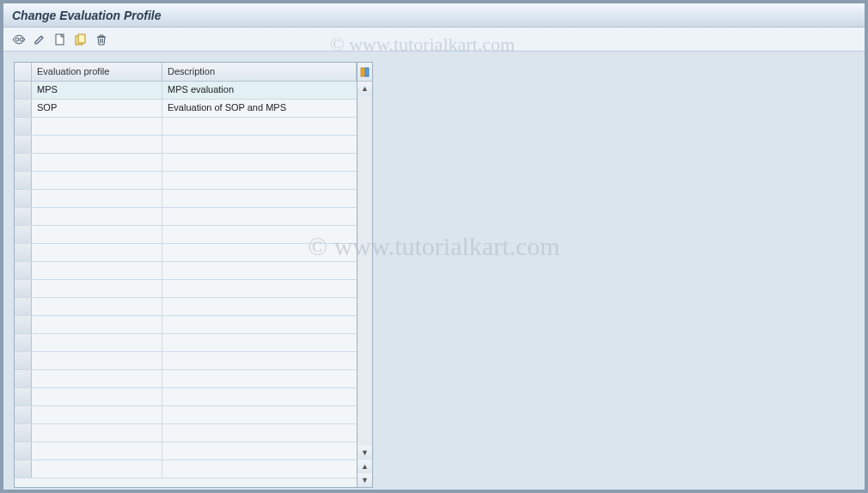 This screenshot has width=868, height=493. I want to click on scroll-track, so click(364, 271).